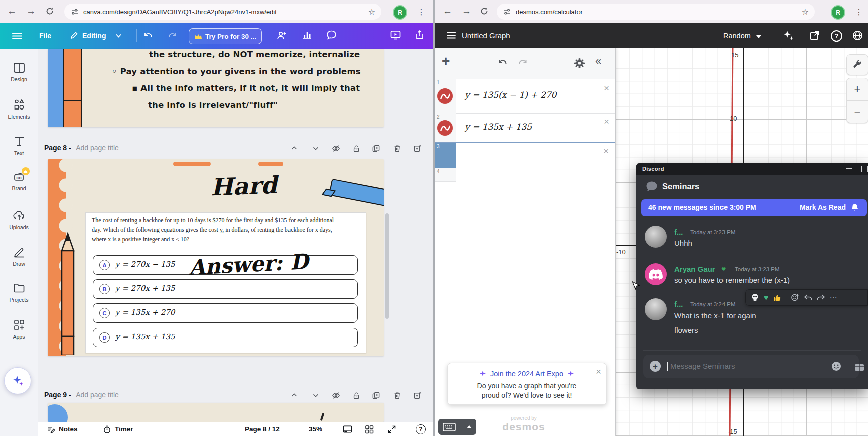 This screenshot has width=868, height=436. What do you see at coordinates (486, 35) in the screenshot?
I see `graph-title: Untitled Graph` at bounding box center [486, 35].